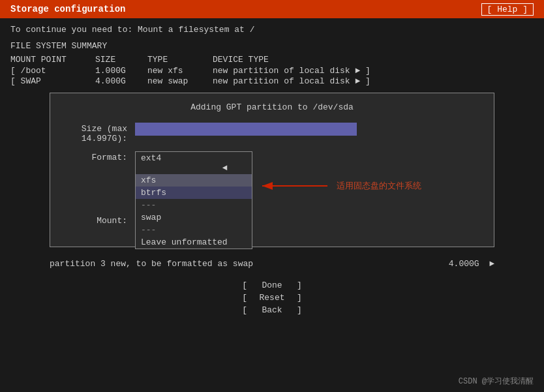 This screenshot has width=544, height=392. I want to click on size-boot: 1.000G, so click(121, 70).